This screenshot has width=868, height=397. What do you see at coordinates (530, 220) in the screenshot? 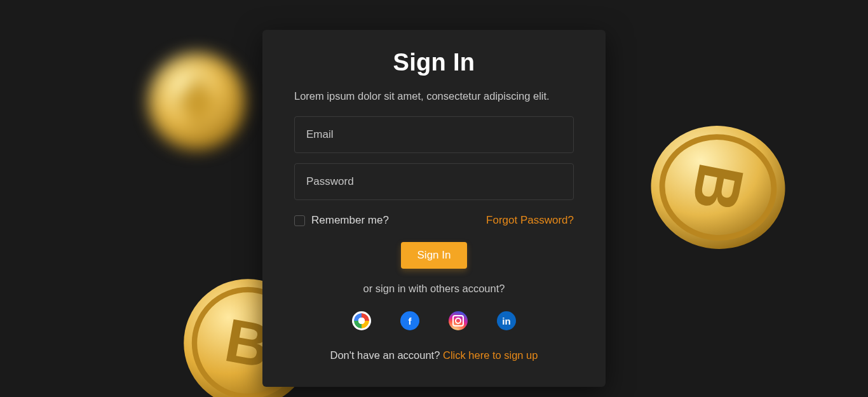
I see `forgot-password-link: Forgot Password?` at bounding box center [530, 220].